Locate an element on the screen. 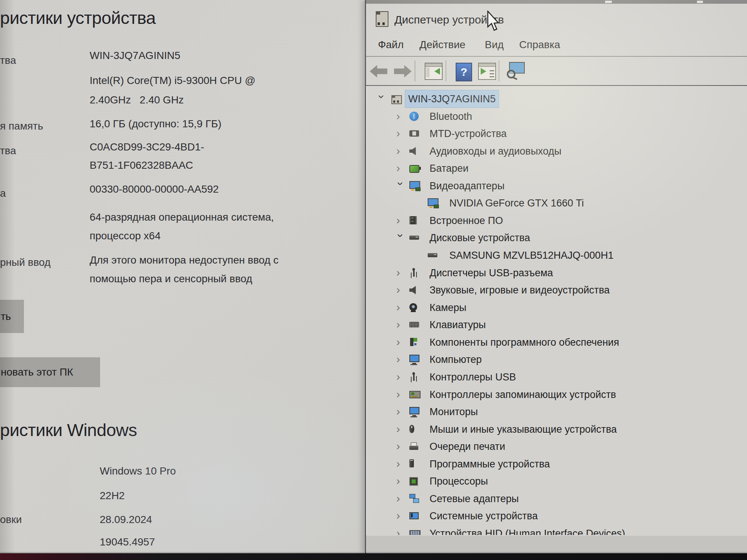  tree-item: › Звуковые, игровые и видеоустройства is located at coordinates (557, 290).